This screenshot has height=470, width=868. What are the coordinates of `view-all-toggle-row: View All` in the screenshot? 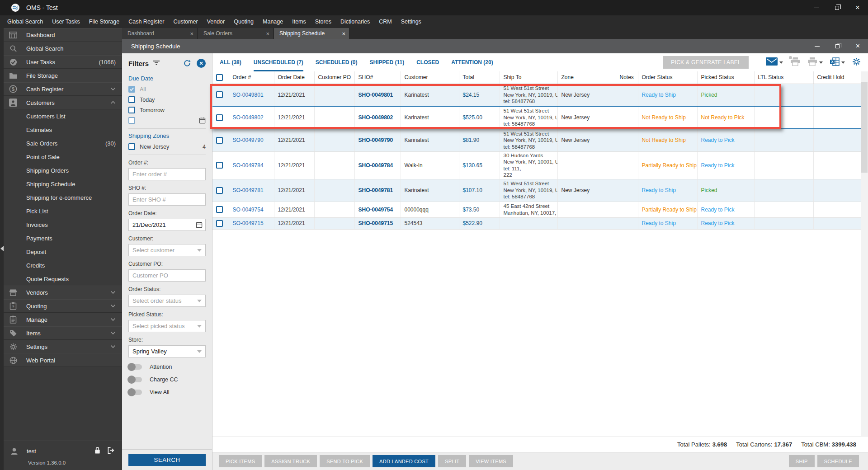 It's located at (167, 392).